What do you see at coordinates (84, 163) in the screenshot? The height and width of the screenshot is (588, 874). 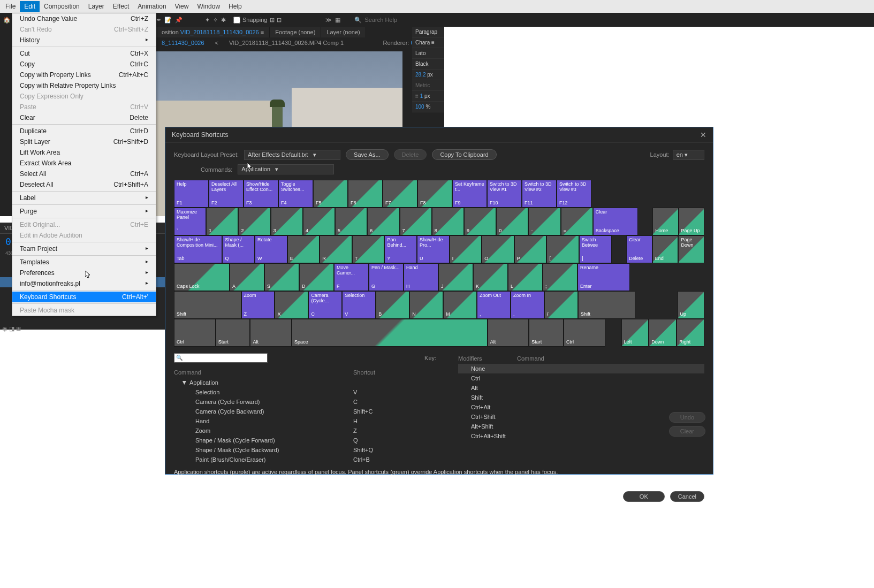 I see `menu-item: Extract Work Area` at bounding box center [84, 163].